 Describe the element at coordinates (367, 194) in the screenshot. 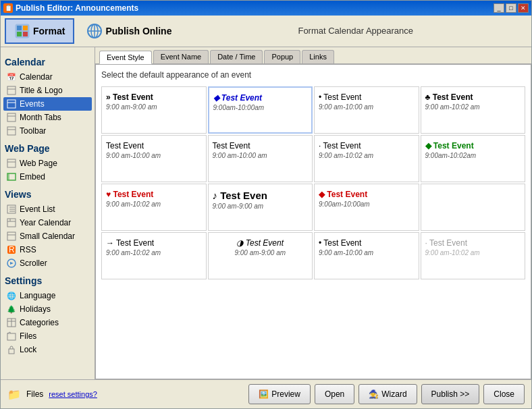

I see `event-title-11: ◆ Test Event` at that location.